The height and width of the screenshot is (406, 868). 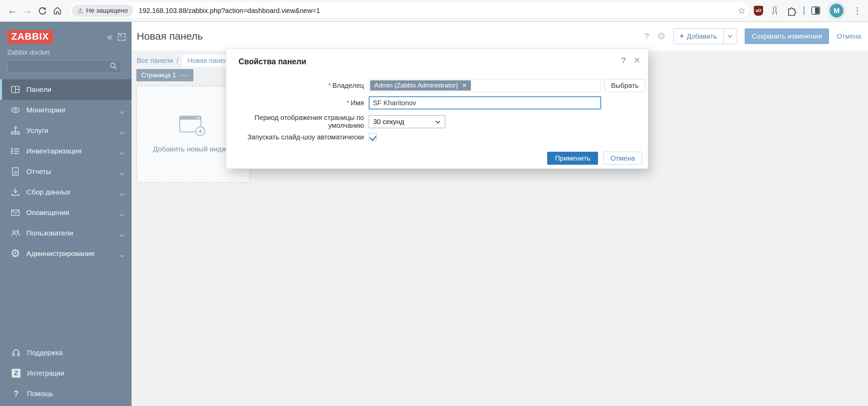 What do you see at coordinates (682, 36) in the screenshot?
I see `plus-icon: +` at bounding box center [682, 36].